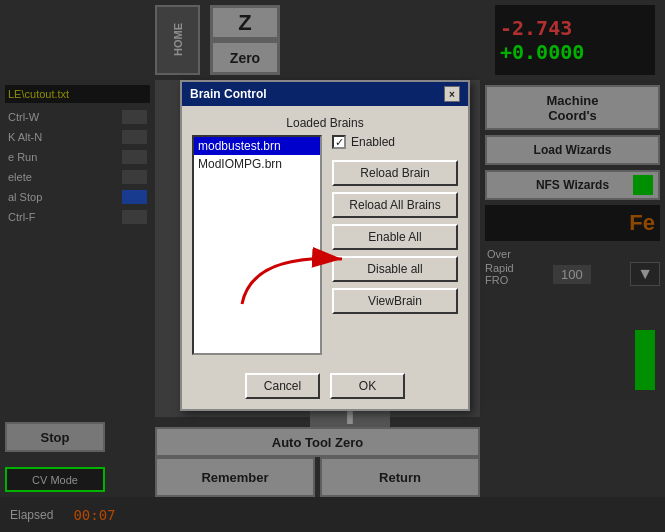 This screenshot has height=532, width=665. What do you see at coordinates (395, 173) in the screenshot?
I see `reload-brain-button: Reload Brain` at bounding box center [395, 173].